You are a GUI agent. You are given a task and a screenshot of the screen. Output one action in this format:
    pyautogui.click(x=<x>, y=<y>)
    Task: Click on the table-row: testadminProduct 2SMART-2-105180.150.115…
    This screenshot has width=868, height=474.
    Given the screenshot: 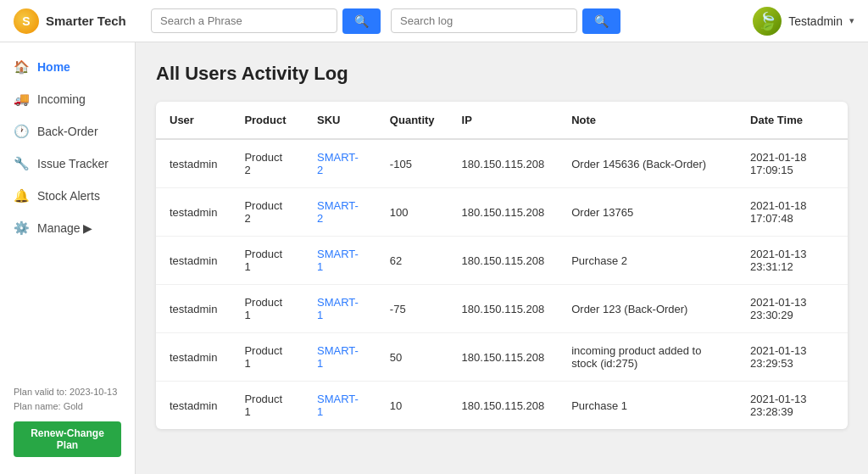 What is the action you would take?
    pyautogui.click(x=502, y=164)
    